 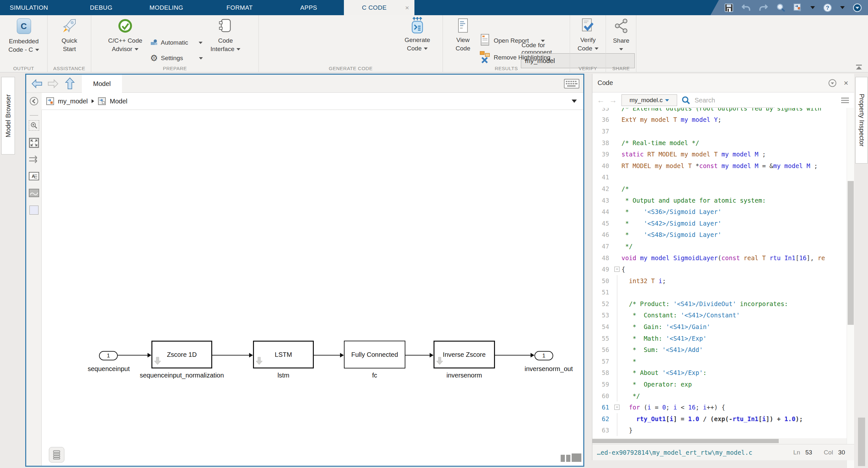 What do you see at coordinates (617, 430) in the screenshot?
I see `fold-guide` at bounding box center [617, 430].